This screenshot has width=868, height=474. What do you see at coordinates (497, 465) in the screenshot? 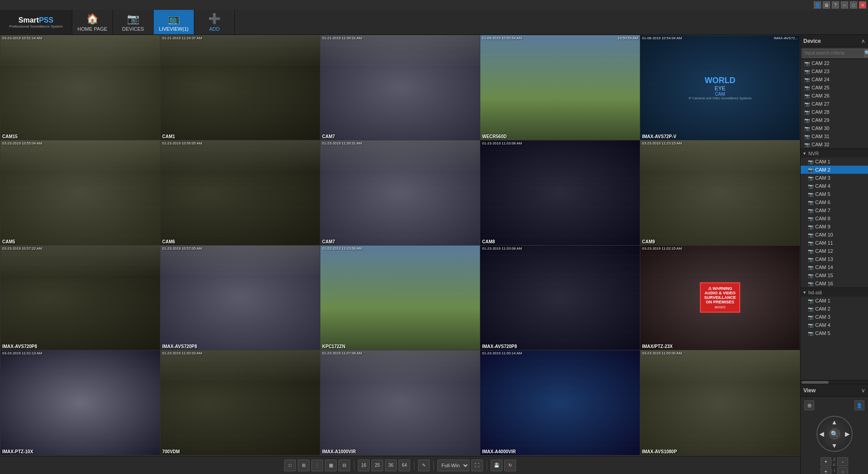
I see `save-btn: 💾` at bounding box center [497, 465].